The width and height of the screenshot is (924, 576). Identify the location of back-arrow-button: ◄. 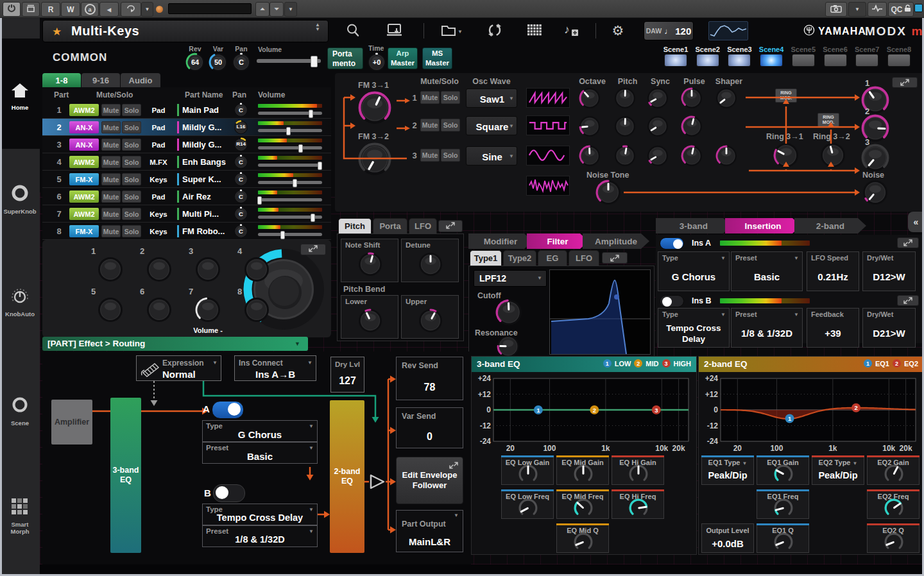
(109, 9).